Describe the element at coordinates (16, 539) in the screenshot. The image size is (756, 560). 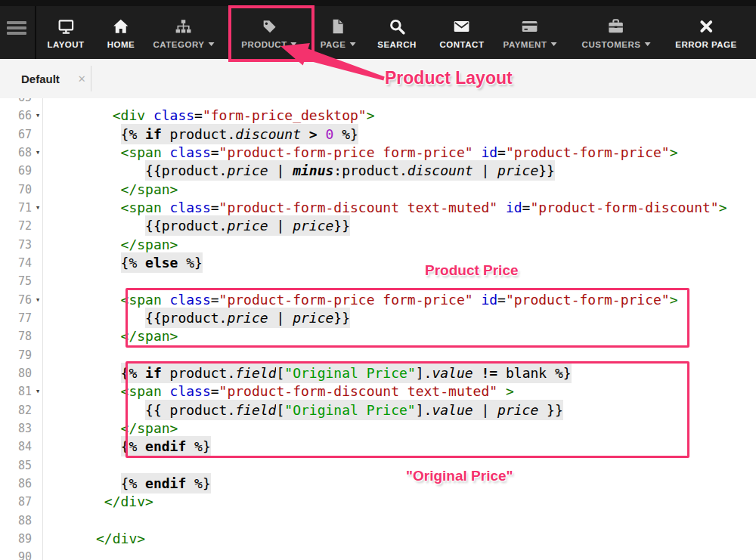
I see `line-number: 89` at that location.